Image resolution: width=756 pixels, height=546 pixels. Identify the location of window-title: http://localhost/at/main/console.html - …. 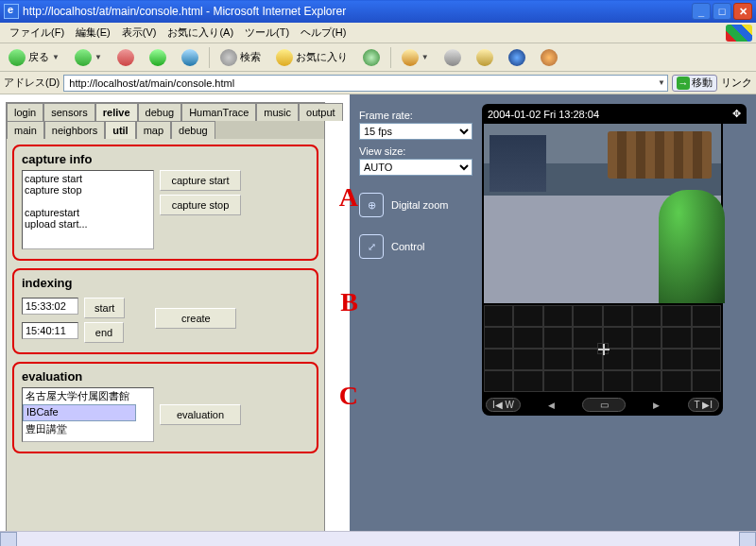
(357, 11).